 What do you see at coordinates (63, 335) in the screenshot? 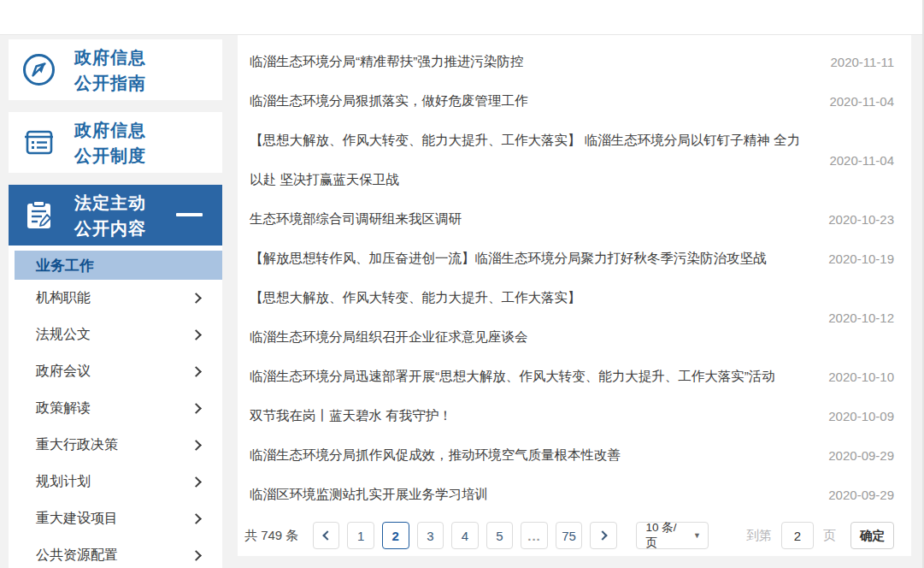
I see `submenu-item-label: 法规公文` at bounding box center [63, 335].